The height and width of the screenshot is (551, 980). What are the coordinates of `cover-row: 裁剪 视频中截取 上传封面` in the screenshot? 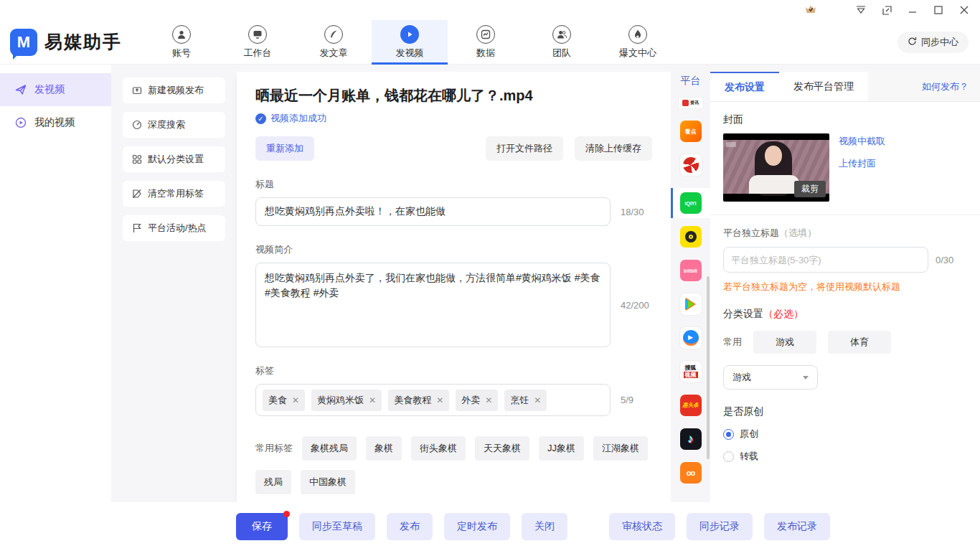 It's located at (845, 168).